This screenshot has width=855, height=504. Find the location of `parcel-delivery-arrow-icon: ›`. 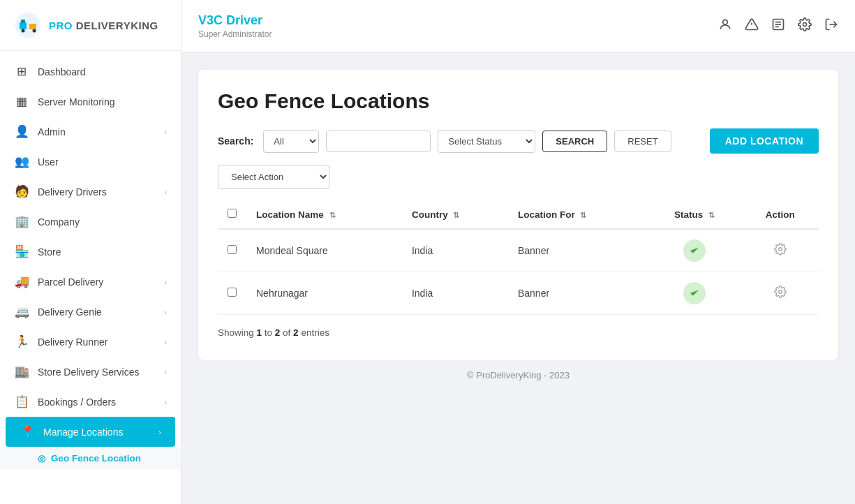

parcel-delivery-arrow-icon: › is located at coordinates (165, 282).